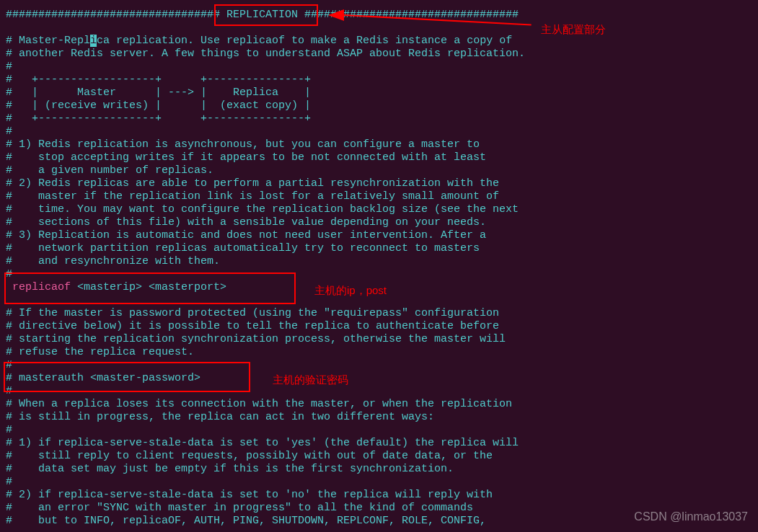 The height and width of the screenshot is (532, 758). Describe the element at coordinates (263, 443) in the screenshot. I see `comment-line: # 1) if replica-serve-stale-data is set …` at that location.